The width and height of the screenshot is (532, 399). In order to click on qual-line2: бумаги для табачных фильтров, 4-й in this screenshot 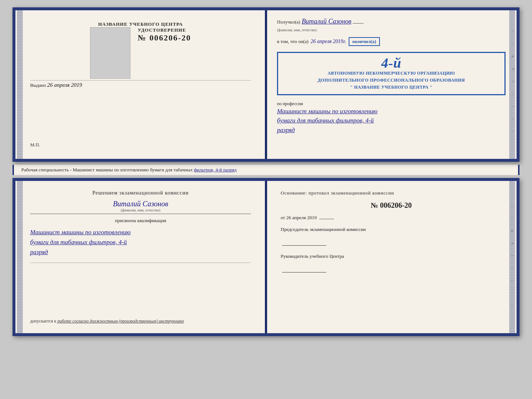, I will do `click(140, 242)`.